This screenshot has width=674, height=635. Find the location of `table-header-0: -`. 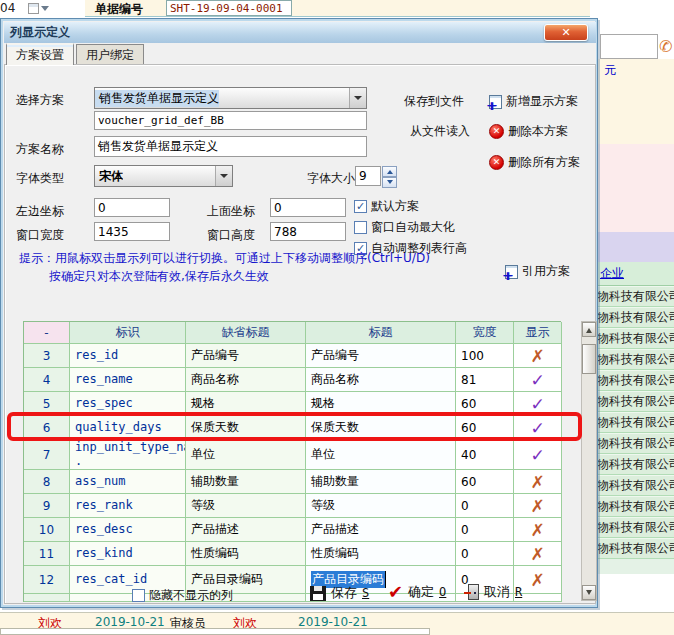

table-header-0: - is located at coordinates (47, 333).